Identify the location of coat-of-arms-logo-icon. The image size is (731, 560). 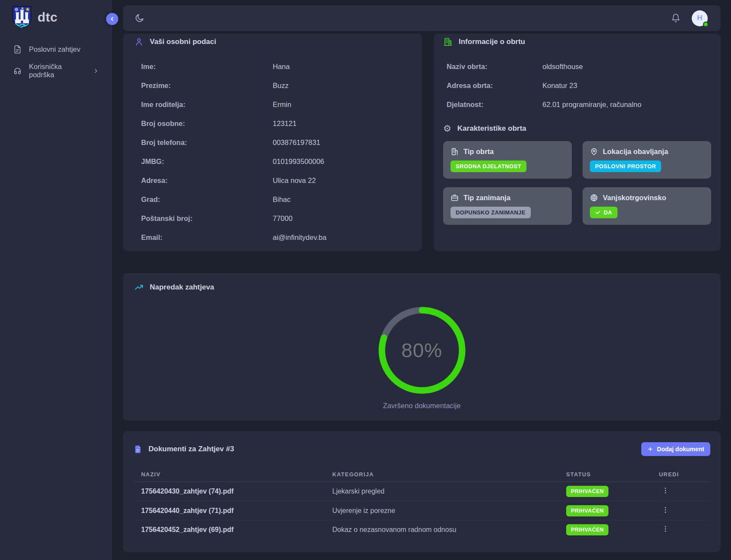
(22, 17).